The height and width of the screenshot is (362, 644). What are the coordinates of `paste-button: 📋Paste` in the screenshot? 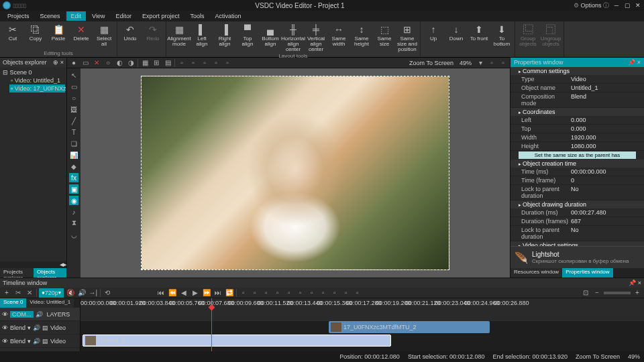 It's located at (58, 36).